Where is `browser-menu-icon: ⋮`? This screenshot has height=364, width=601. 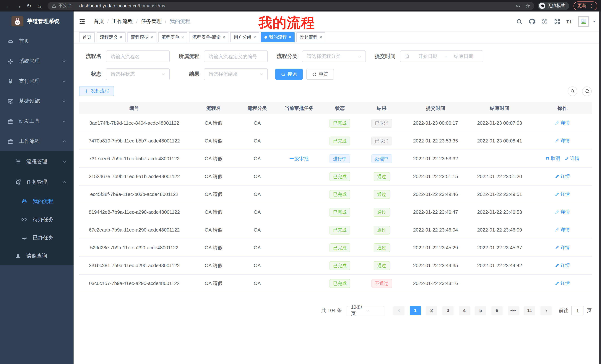 browser-menu-icon: ⋮ is located at coordinates (591, 6).